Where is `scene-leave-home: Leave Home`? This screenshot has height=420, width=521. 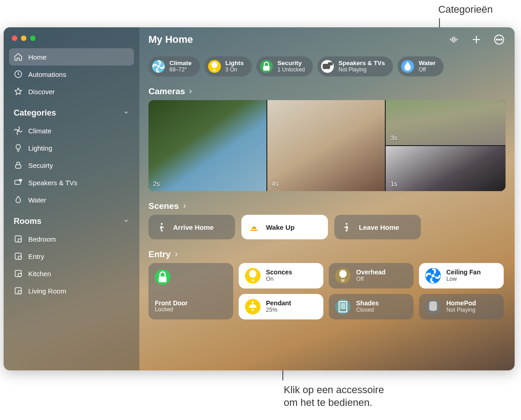 scene-leave-home: Leave Home is located at coordinates (378, 227).